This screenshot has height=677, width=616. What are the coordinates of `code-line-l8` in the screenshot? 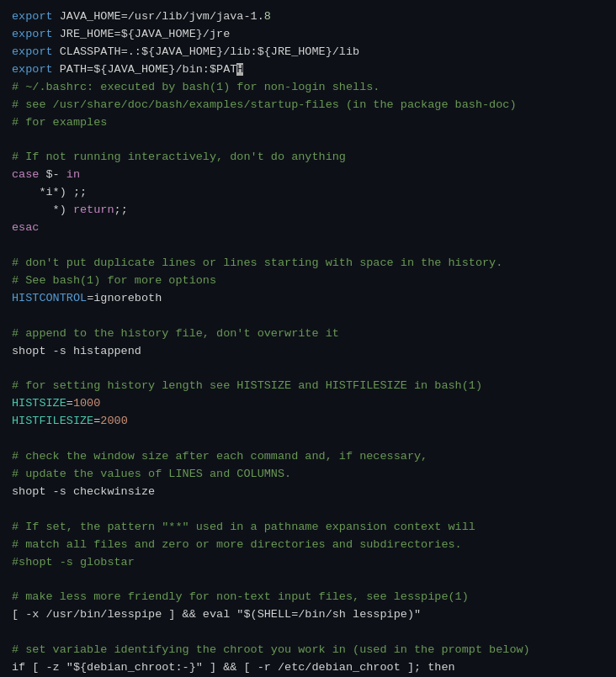 It's located at (308, 140).